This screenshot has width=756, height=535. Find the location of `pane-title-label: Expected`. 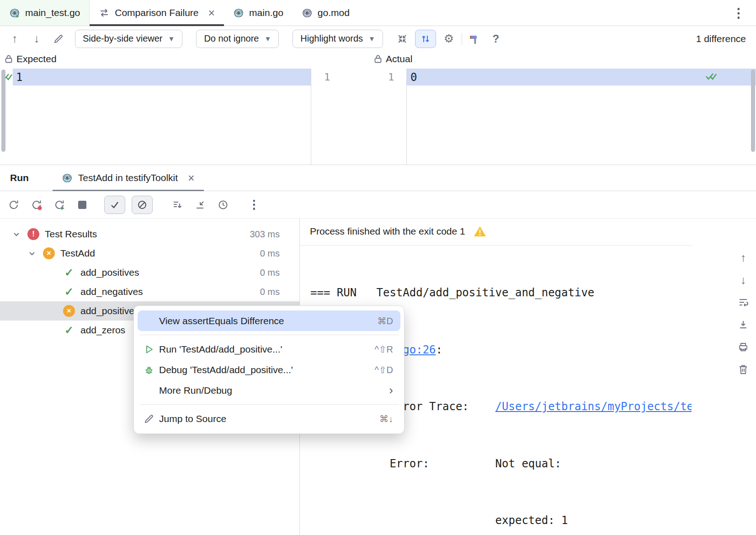

pane-title-label: Expected is located at coordinates (37, 59).